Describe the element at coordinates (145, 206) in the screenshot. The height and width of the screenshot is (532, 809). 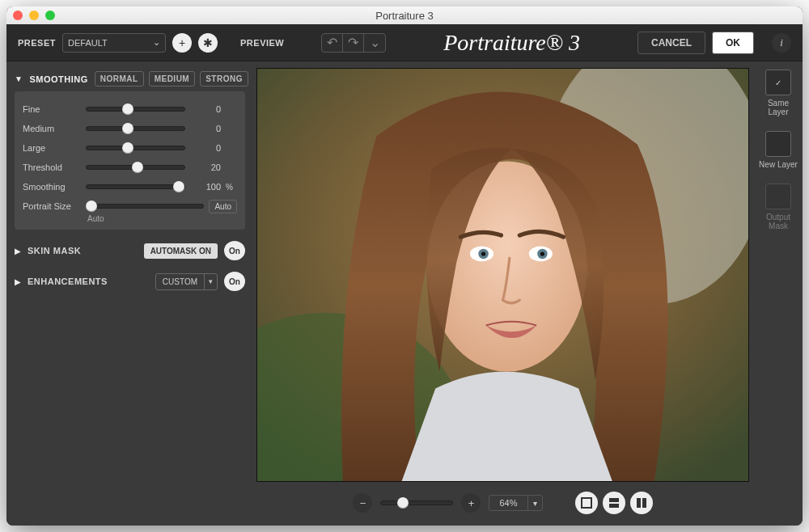
I see `portrait-size-slider` at that location.